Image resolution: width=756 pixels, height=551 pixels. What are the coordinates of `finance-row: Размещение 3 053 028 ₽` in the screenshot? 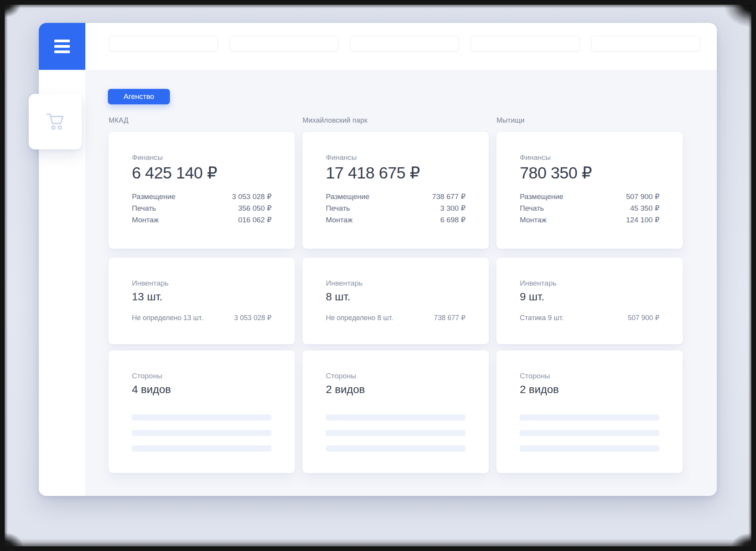 It's located at (202, 197).